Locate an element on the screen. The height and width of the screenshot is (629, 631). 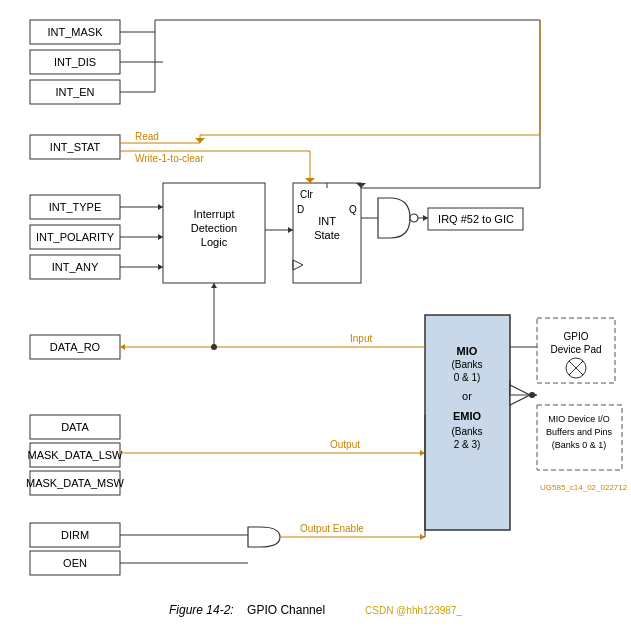
svg-text: INT_ANY is located at coordinates (76, 267).